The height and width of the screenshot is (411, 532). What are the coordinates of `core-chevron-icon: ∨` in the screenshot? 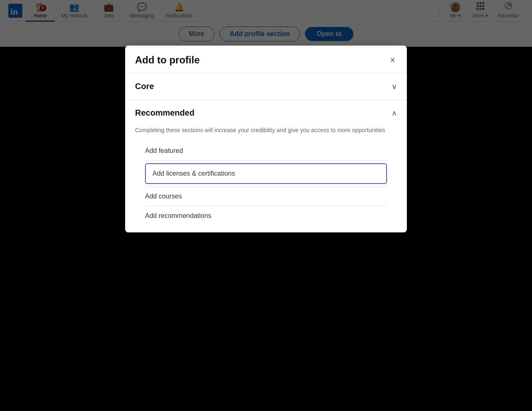 It's located at (394, 87).